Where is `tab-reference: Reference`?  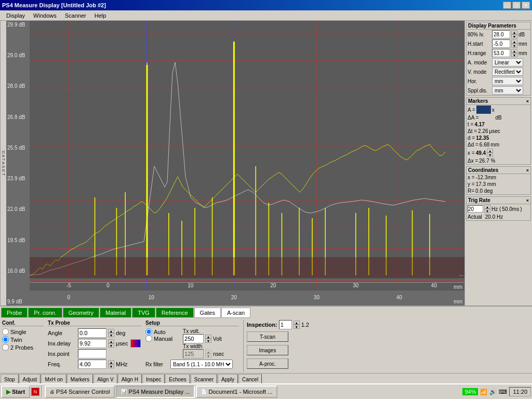
tab-reference: Reference is located at coordinates (175, 313).